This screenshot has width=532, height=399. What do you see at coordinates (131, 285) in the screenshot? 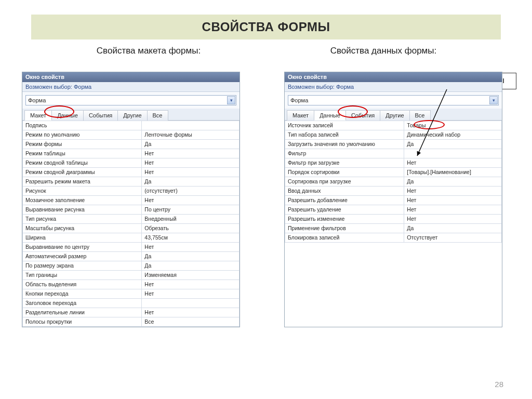
I see `property-row: Область выделенияНет` at bounding box center [131, 285].